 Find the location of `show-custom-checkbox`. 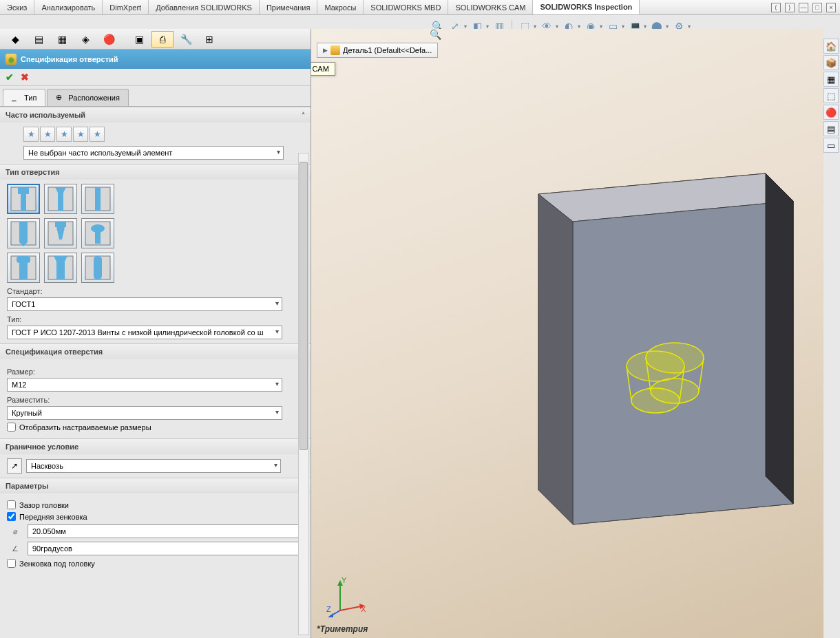

show-custom-checkbox is located at coordinates (11, 427).